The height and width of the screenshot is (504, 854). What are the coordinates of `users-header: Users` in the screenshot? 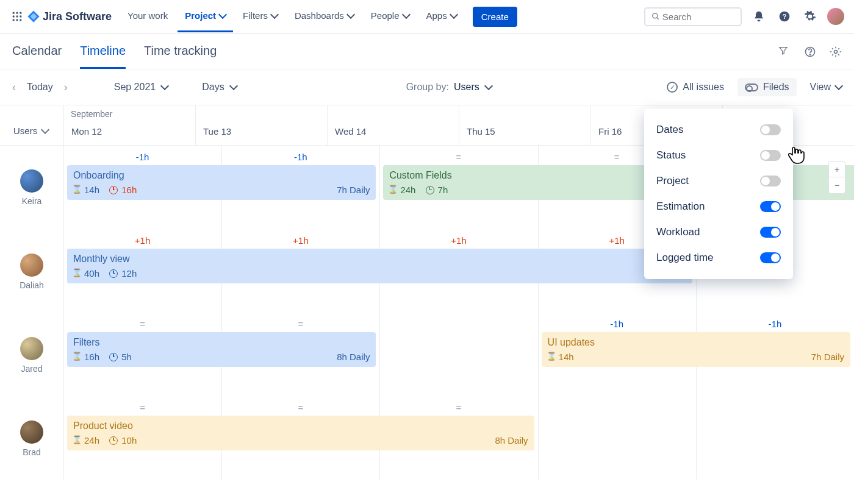 It's located at (32, 126).